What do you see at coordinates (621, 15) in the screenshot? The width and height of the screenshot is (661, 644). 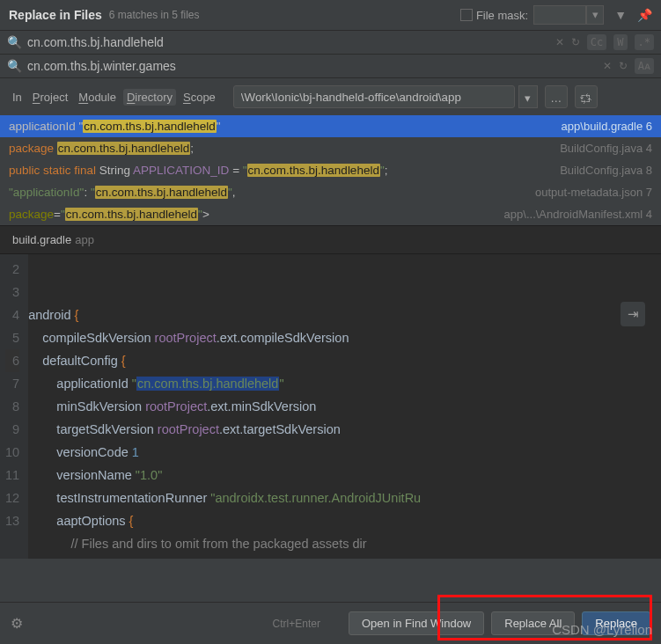 I see `filter-icon: ▼` at bounding box center [621, 15].